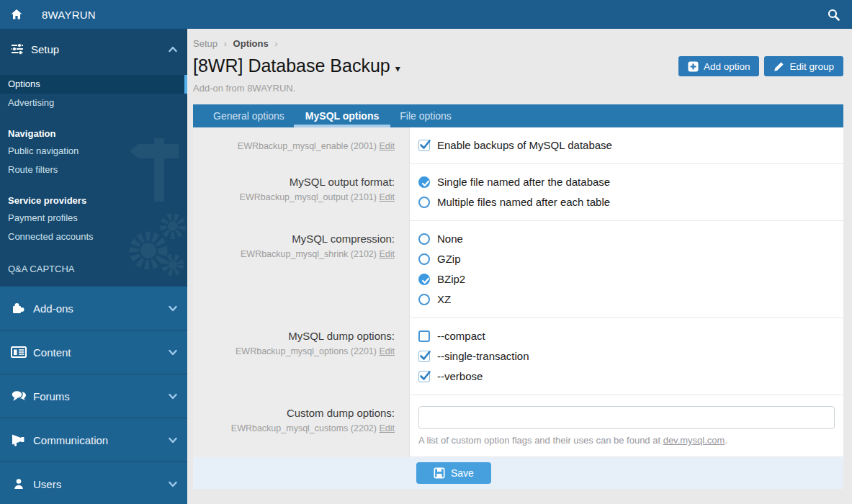 This screenshot has width=852, height=504. Describe the element at coordinates (301, 193) in the screenshot. I see `row-label-output-format: MySQL output format: EWRbackup_mysql_out…` at that location.